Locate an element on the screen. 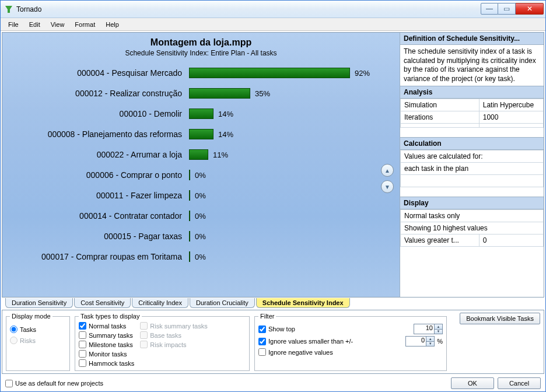  bar-row: 000006 - Comprar o ponto0% is located at coordinates (201, 175).